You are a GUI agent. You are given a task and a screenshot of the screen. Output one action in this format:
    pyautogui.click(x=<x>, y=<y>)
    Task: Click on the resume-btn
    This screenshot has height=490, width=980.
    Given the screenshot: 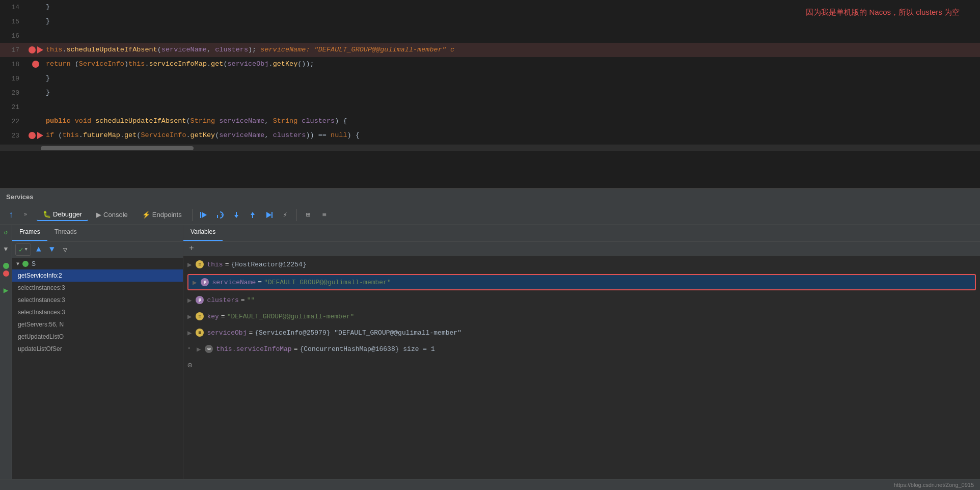 What is the action you would take?
    pyautogui.click(x=204, y=215)
    